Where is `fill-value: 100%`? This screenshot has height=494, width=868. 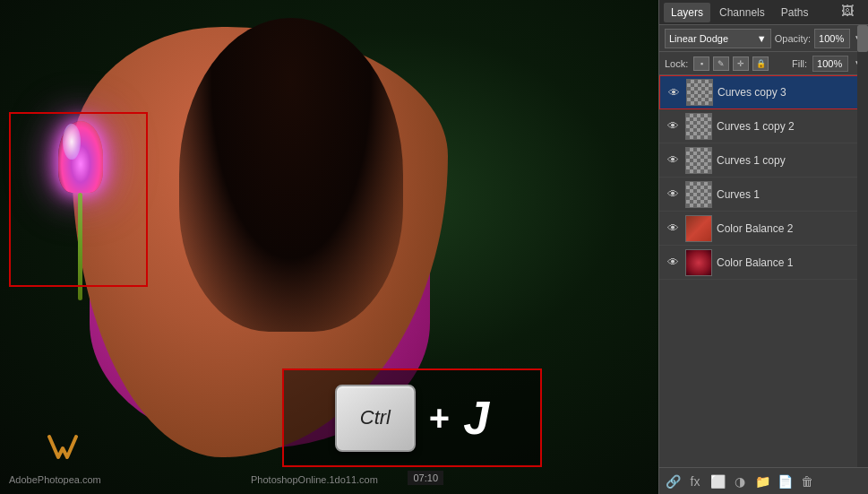 fill-value: 100% is located at coordinates (830, 64).